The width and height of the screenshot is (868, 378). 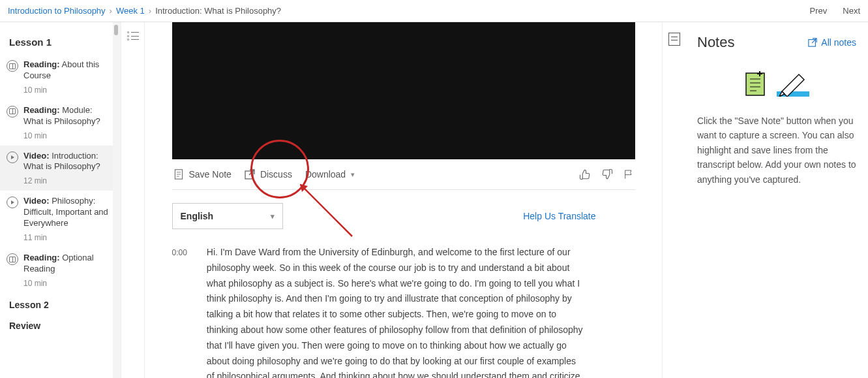 What do you see at coordinates (852, 10) in the screenshot?
I see `next-button: Next` at bounding box center [852, 10].